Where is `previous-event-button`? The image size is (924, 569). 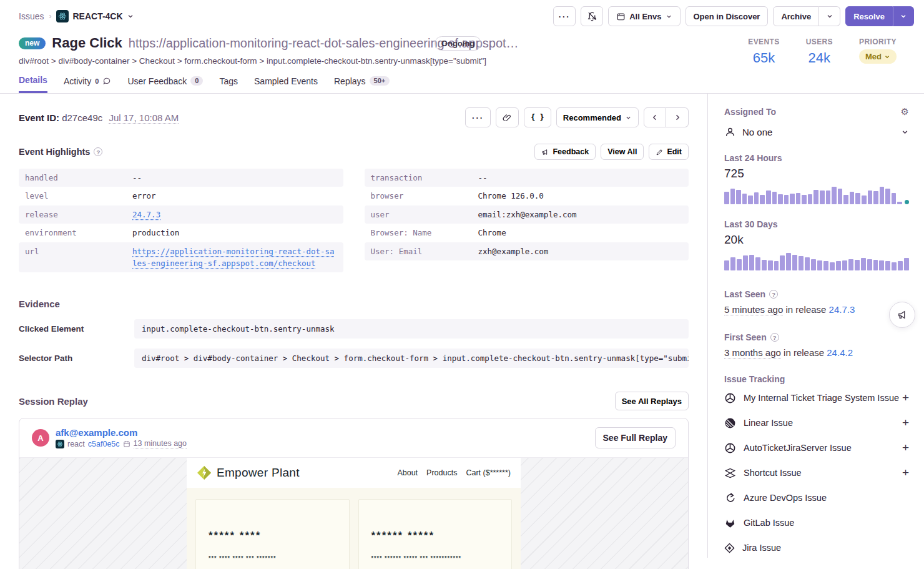
previous-event-button is located at coordinates (655, 117).